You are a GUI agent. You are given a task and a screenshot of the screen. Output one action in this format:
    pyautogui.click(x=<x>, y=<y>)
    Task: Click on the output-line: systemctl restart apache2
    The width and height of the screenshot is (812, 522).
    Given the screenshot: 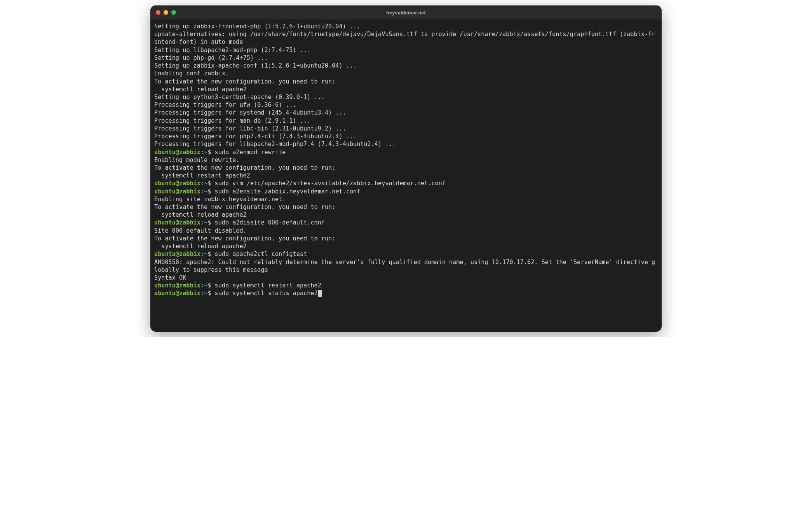 What is the action you would take?
    pyautogui.click(x=406, y=176)
    